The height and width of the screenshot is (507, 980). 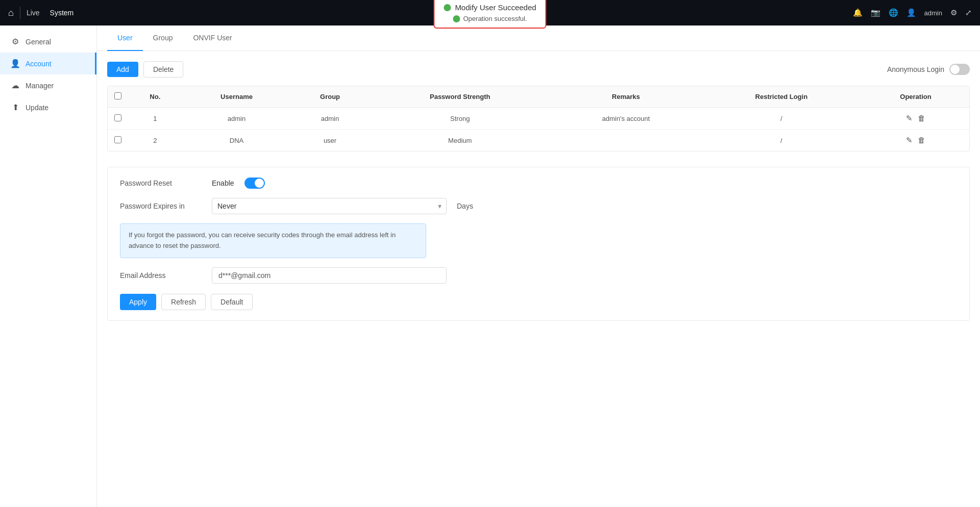 I want to click on toggle-thumb, so click(x=955, y=69).